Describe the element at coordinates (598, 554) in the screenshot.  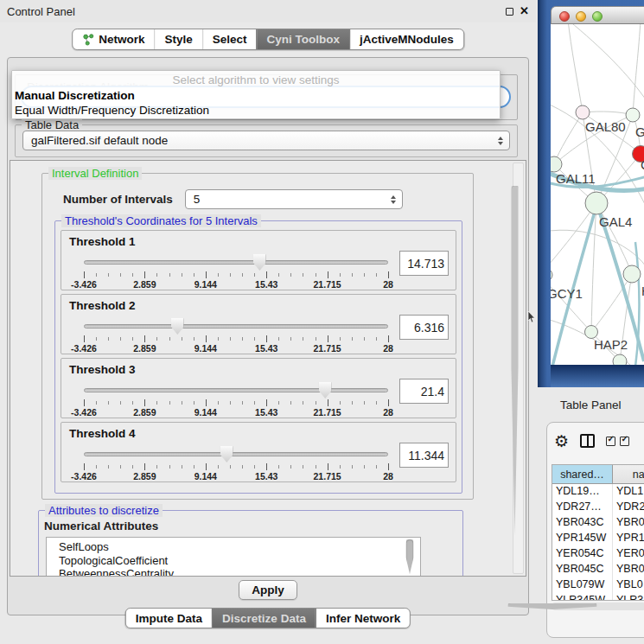
I see `table-row: YER054CYER0` at that location.